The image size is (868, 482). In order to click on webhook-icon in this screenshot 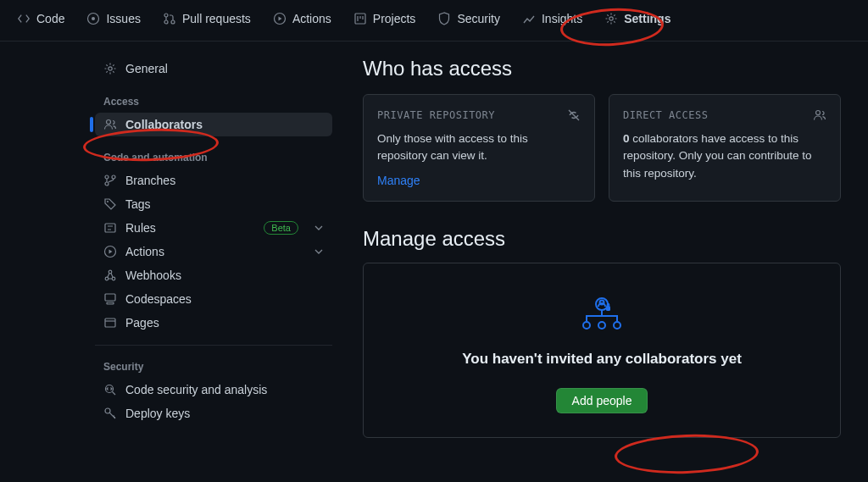, I will do `click(110, 275)`.